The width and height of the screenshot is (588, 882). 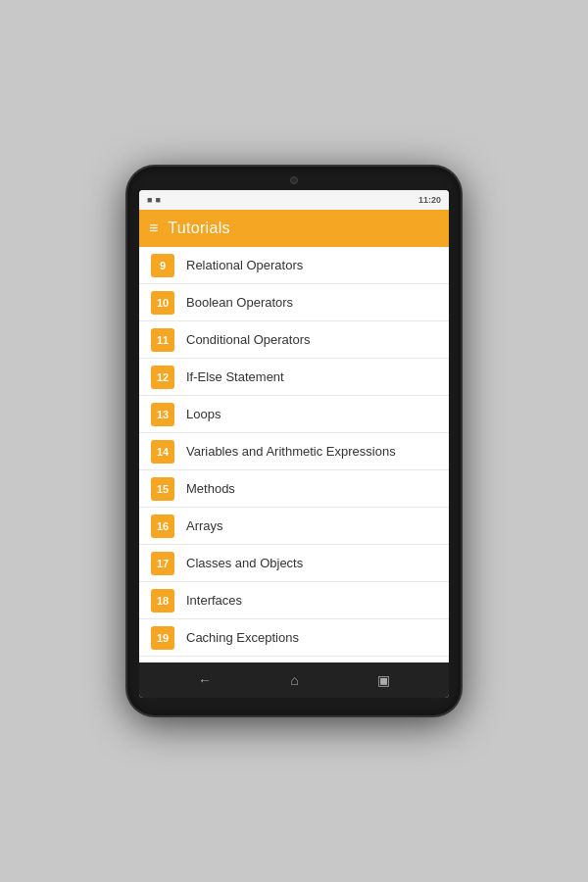 I want to click on list-item: 19Caching Exceptions, so click(x=294, y=638).